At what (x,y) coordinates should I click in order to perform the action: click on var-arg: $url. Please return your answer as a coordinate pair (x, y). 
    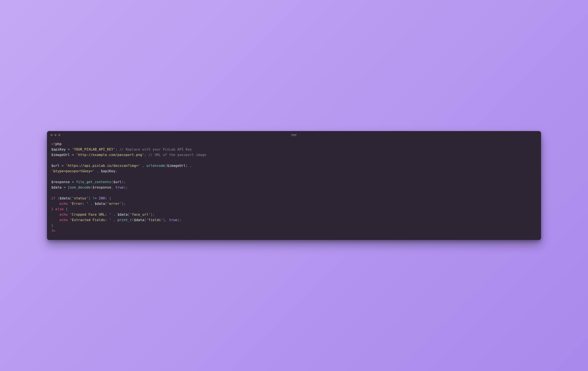
    Looking at the image, I should click on (117, 182).